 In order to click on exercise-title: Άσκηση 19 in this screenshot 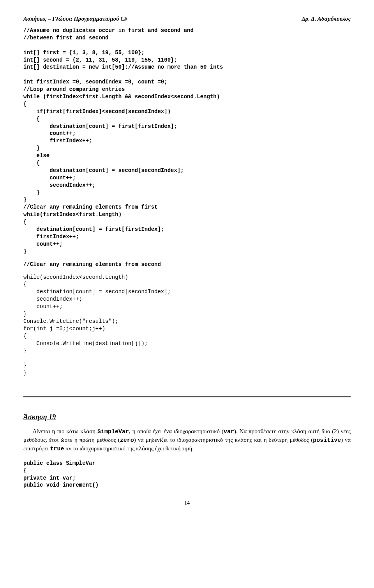, I will do `click(187, 417)`.